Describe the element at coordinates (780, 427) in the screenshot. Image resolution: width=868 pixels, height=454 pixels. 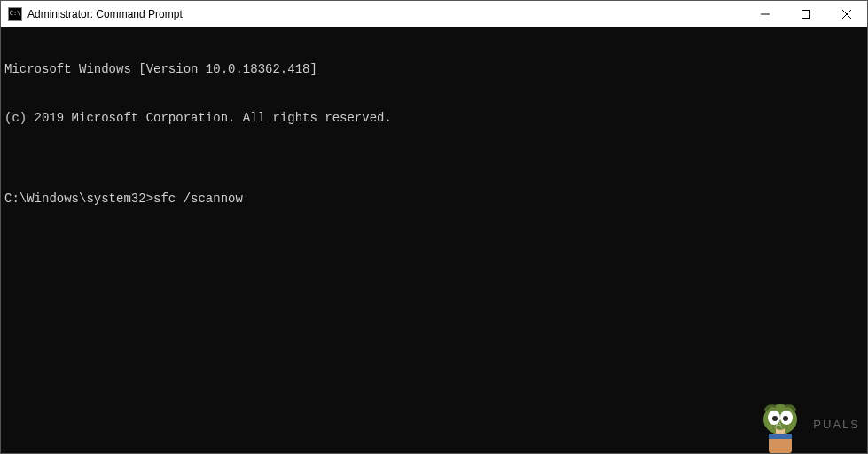
I see `mascot-image` at that location.